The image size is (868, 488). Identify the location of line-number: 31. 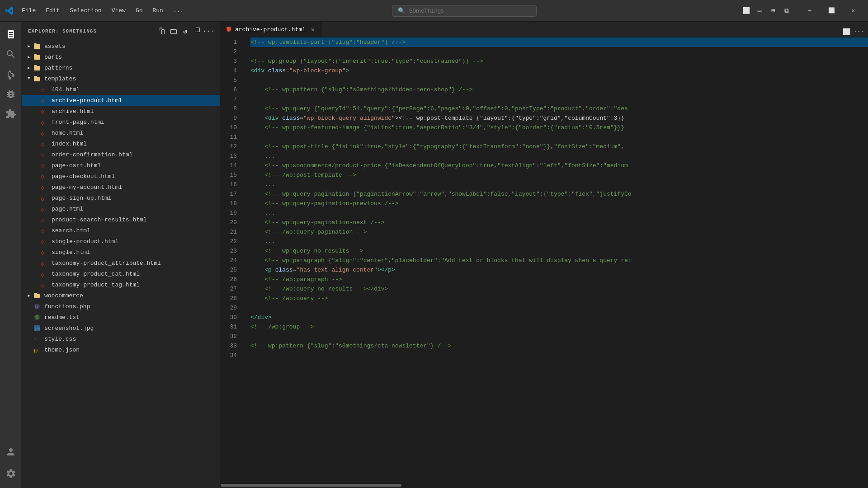
(233, 327).